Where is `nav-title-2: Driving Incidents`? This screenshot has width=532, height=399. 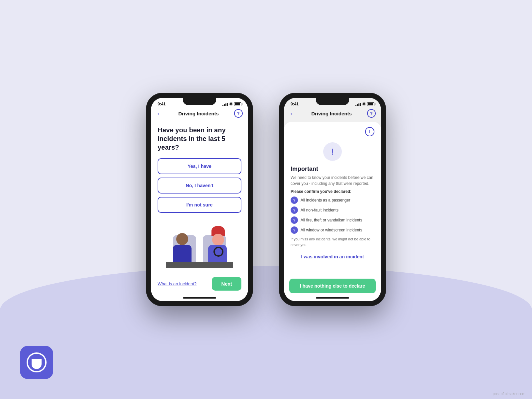
nav-title-2: Driving Incidents is located at coordinates (332, 114).